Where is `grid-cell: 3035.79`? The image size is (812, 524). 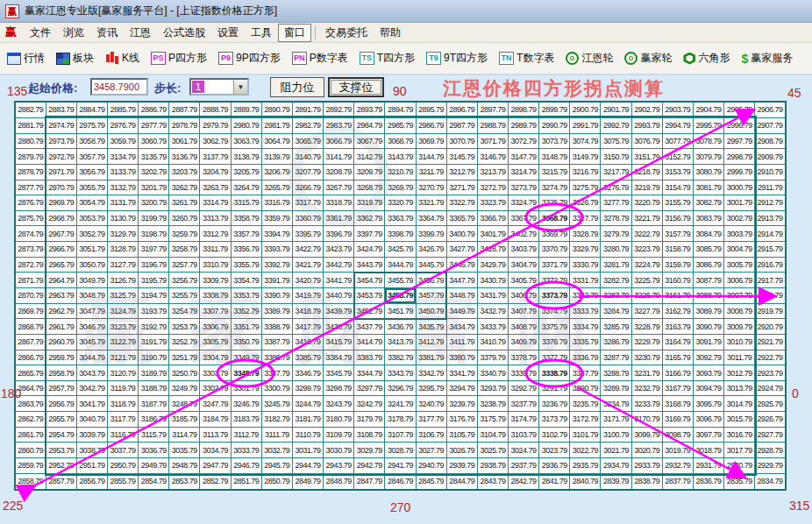 grid-cell: 3035.79 is located at coordinates (184, 450).